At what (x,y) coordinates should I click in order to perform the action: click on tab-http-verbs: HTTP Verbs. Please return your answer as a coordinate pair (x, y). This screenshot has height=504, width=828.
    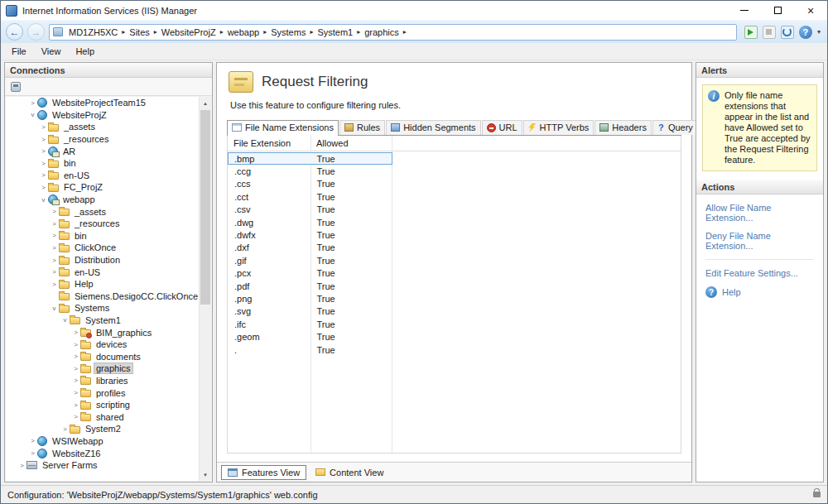
    Looking at the image, I should click on (559, 127).